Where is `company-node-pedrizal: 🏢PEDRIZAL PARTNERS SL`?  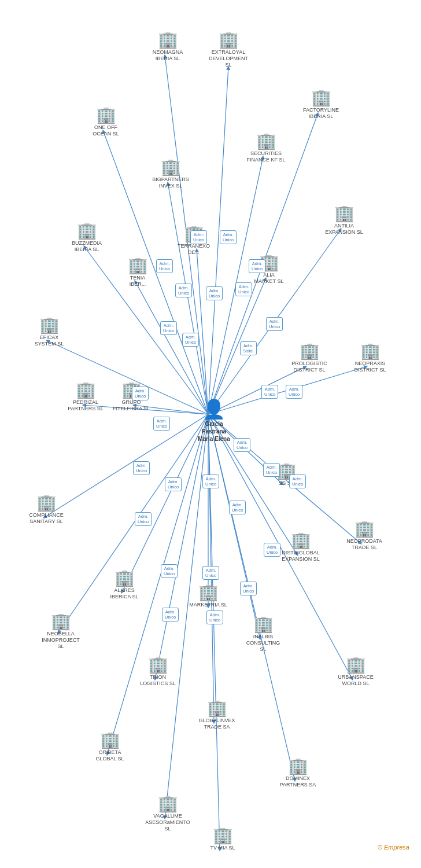 company-node-pedrizal: 🏢PEDRIZAL PARTNERS SL is located at coordinates (86, 397).